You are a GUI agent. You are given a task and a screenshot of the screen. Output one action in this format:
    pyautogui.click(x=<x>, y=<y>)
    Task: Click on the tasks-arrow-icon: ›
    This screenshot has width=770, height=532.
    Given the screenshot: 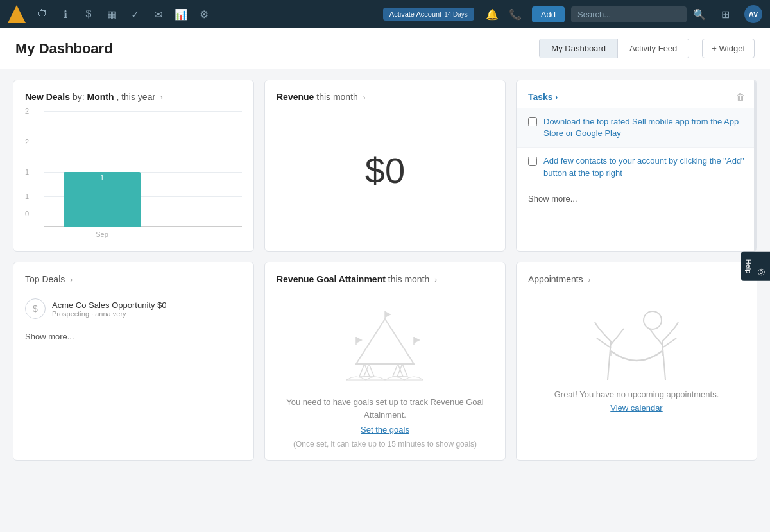 What is the action you would take?
    pyautogui.click(x=557, y=97)
    